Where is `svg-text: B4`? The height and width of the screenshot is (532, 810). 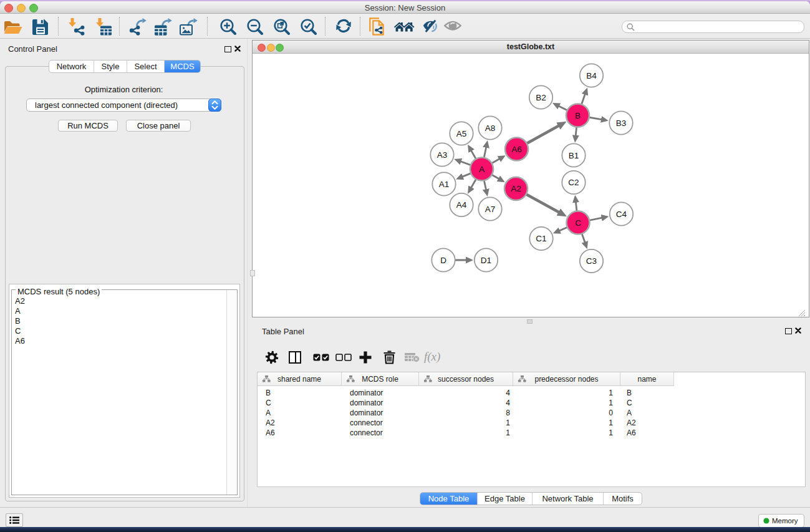
svg-text: B4 is located at coordinates (591, 76).